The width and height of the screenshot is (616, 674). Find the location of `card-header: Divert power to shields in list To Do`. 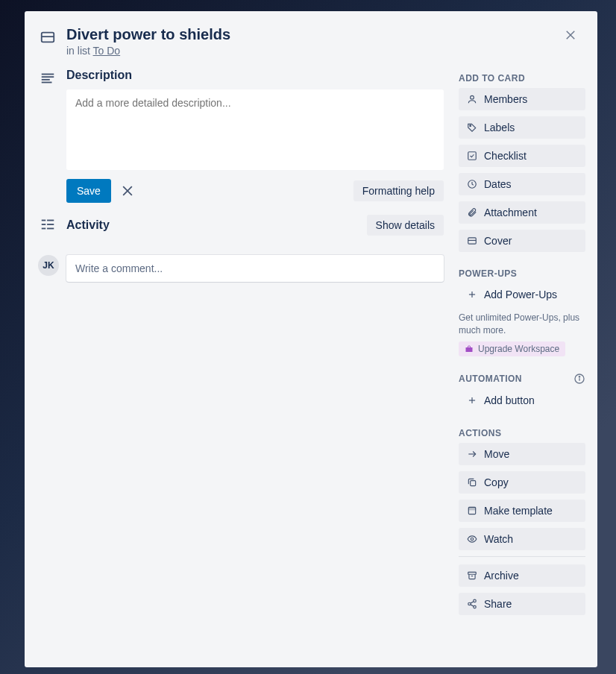

card-header: Divert power to shields in list To Do is located at coordinates (311, 42).